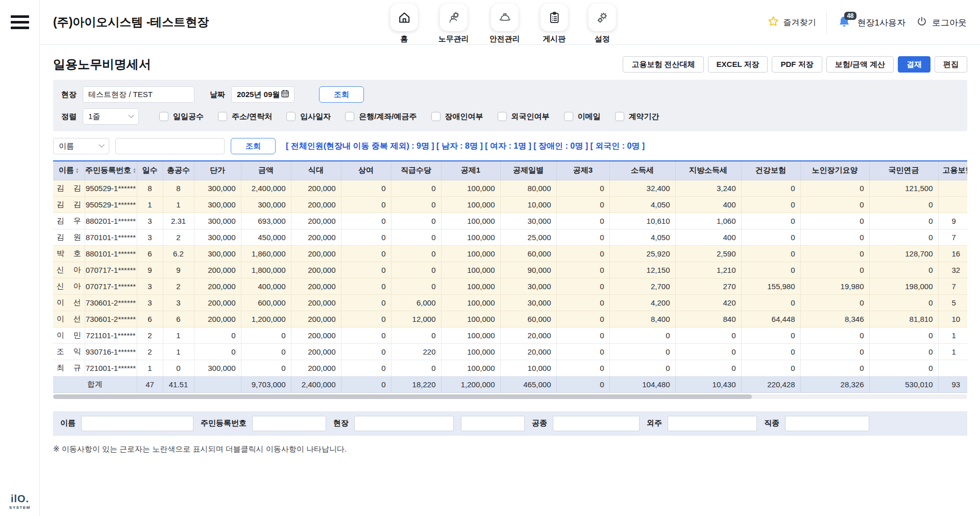 The image size is (980, 516). What do you see at coordinates (69, 335) in the screenshot?
I see `cell: 이 민` at bounding box center [69, 335].